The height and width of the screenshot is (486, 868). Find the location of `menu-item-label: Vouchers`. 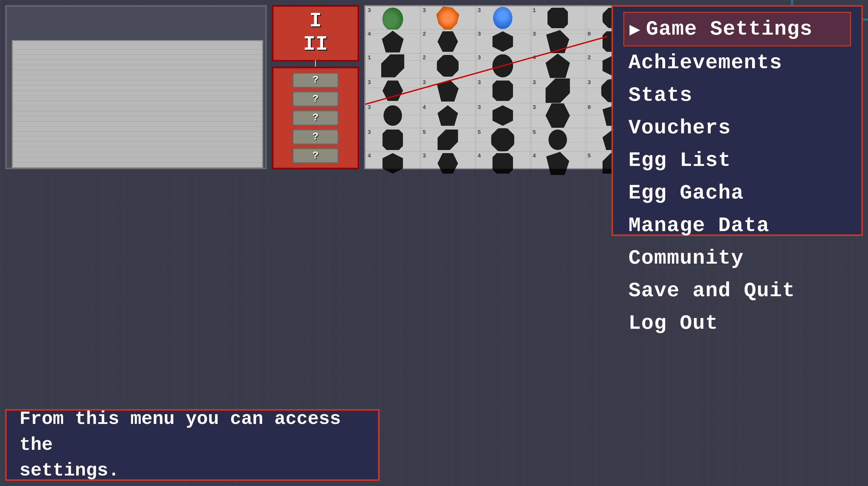

menu-item-label: Vouchers is located at coordinates (680, 128).